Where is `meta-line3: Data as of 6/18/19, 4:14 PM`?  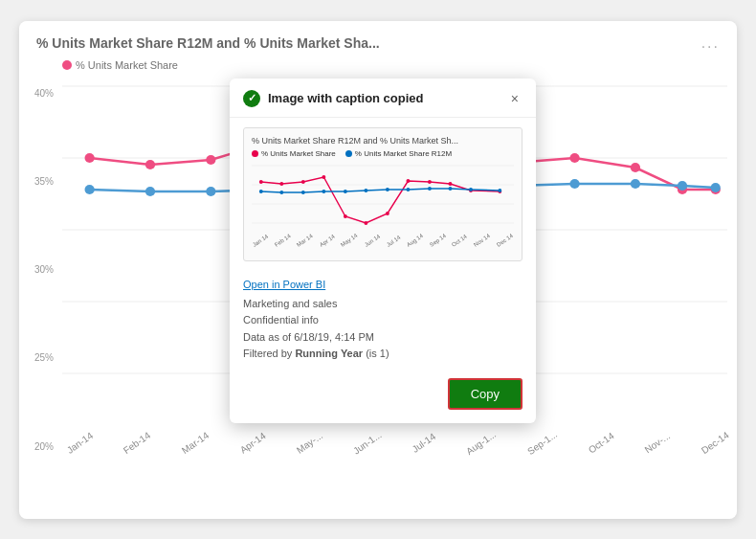
meta-line3: Data as of 6/18/19, 4:14 PM is located at coordinates (383, 338).